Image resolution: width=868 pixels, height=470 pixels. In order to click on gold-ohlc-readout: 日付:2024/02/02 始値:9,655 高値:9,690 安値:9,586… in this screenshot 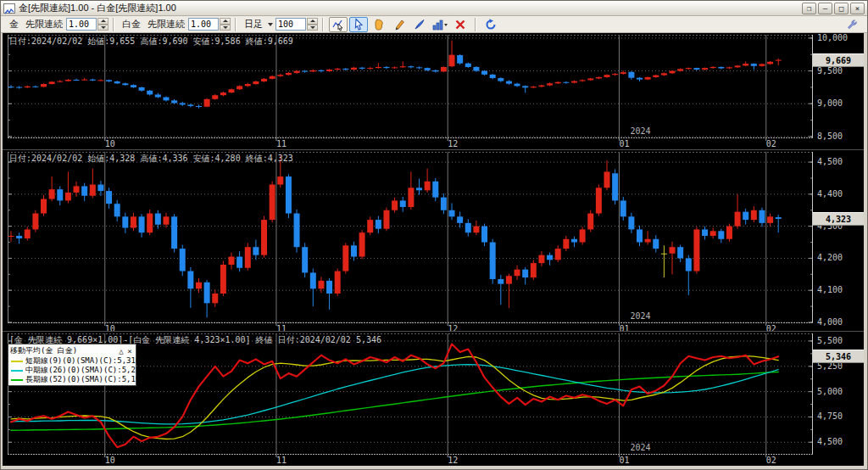, I will do `click(151, 42)`.